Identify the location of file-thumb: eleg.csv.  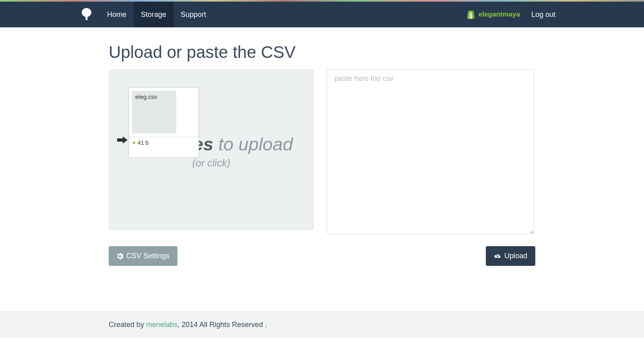
(154, 112).